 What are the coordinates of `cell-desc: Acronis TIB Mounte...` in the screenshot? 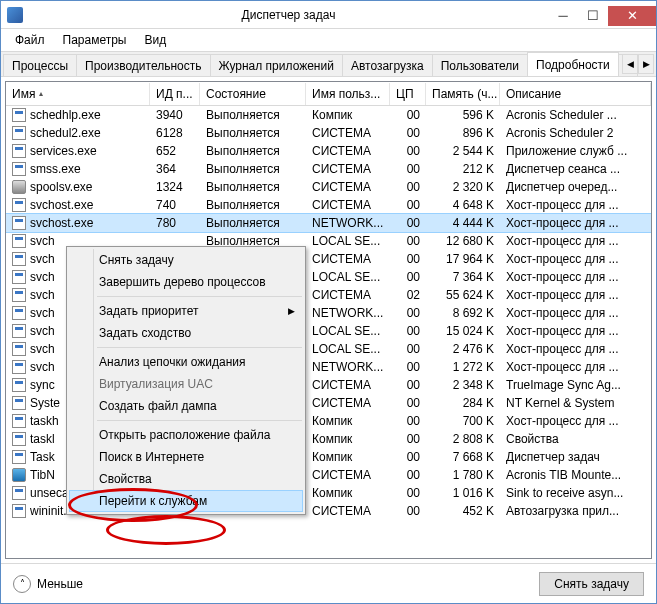 It's located at (576, 475).